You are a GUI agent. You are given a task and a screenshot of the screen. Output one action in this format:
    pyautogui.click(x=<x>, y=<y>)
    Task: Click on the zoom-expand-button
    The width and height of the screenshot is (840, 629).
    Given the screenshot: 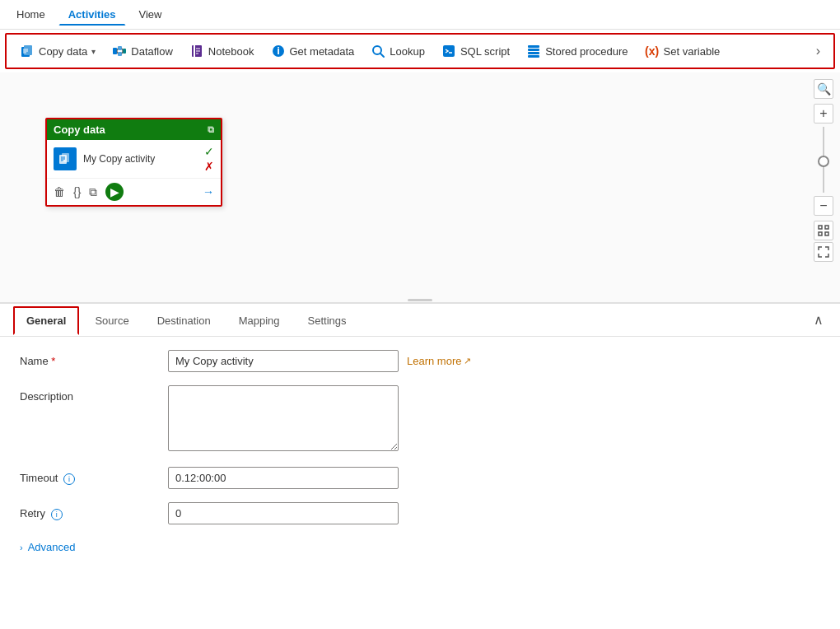 What is the action you would take?
    pyautogui.click(x=824, y=252)
    